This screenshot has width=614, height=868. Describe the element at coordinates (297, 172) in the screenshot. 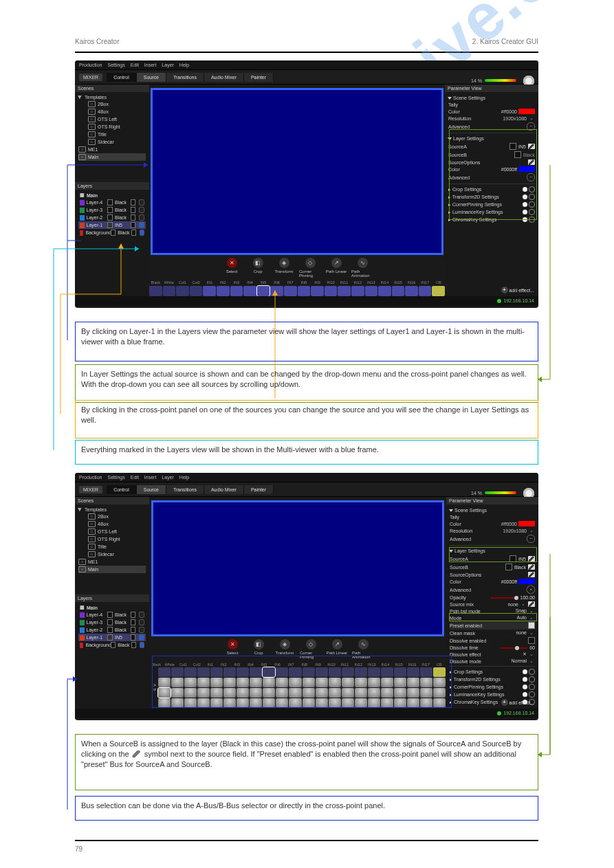

I see `multiviewer-canvas` at that location.